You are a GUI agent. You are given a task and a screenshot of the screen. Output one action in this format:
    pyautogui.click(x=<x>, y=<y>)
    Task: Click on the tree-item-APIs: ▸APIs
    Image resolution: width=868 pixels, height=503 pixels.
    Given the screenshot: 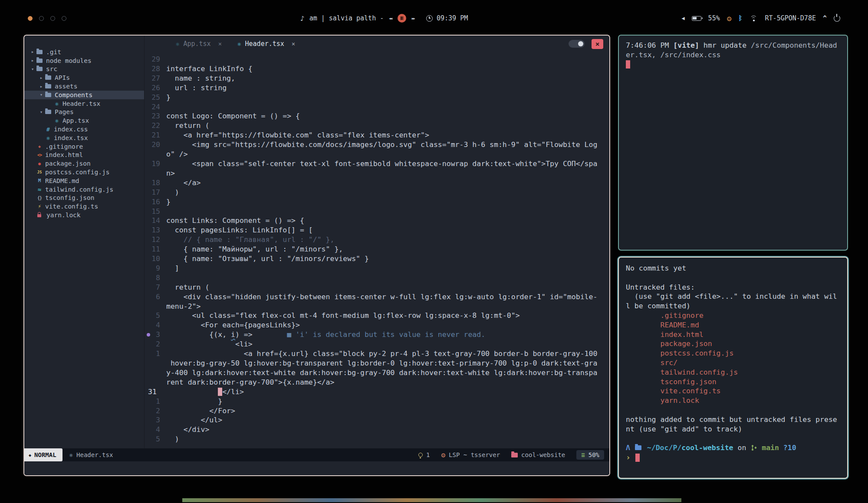 What is the action you would take?
    pyautogui.click(x=84, y=78)
    